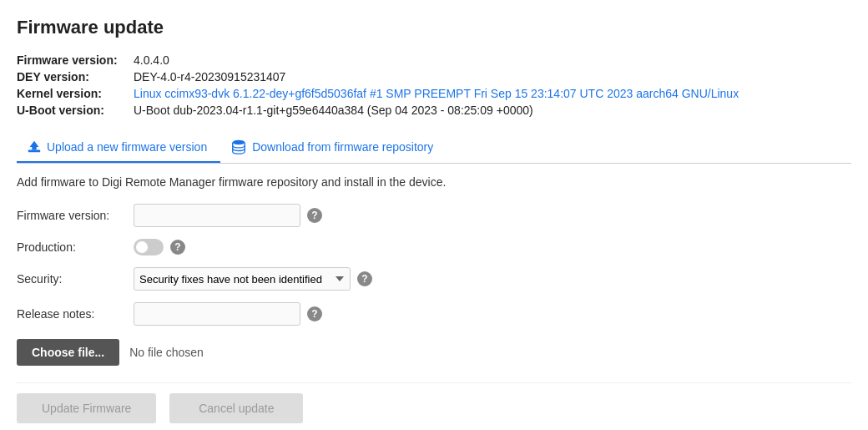 The height and width of the screenshot is (430, 868). I want to click on release-notes-input, so click(217, 314).